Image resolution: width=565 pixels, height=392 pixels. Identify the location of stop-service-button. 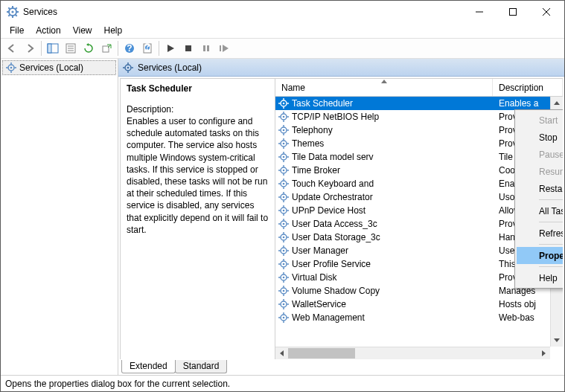
(188, 48).